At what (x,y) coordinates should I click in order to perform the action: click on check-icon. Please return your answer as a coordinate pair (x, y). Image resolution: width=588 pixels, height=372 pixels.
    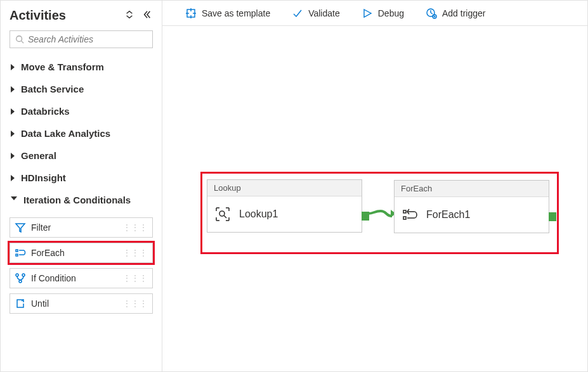
    Looking at the image, I should click on (297, 13).